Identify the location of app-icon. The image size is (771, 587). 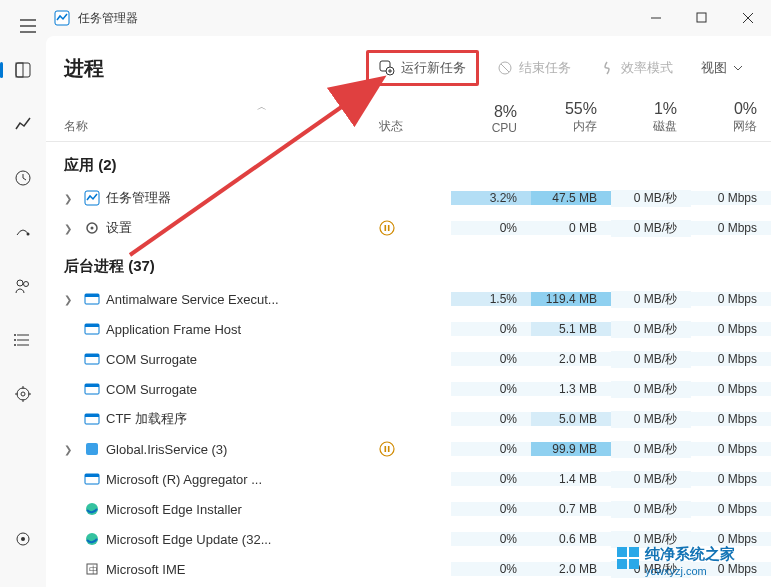
(62, 18).